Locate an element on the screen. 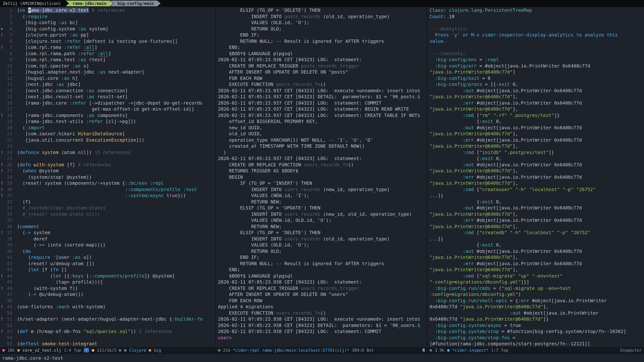 The height and width of the screenshot is (362, 644). code-token: [hugsql.adapter.next-jdbc is located at coordinates (57, 72).